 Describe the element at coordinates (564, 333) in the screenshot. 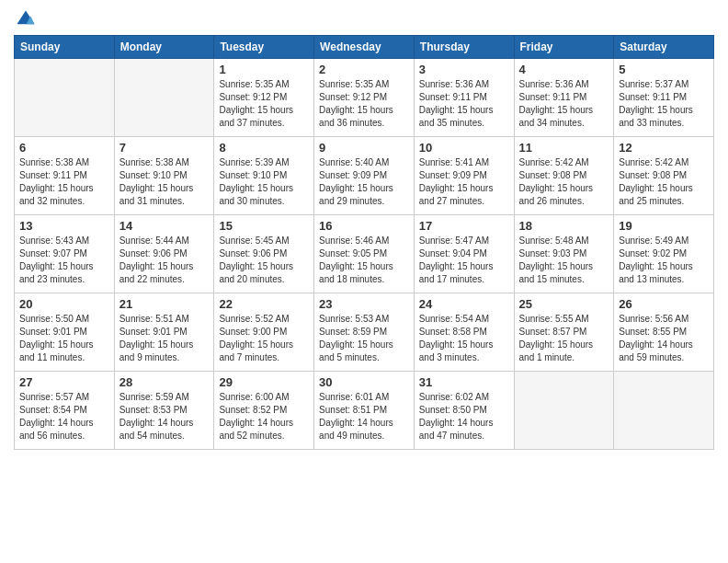

I see `calendar-cell: 25Sunrise: 5:55 AMSunset: 8:57 PMDayligh…` at that location.